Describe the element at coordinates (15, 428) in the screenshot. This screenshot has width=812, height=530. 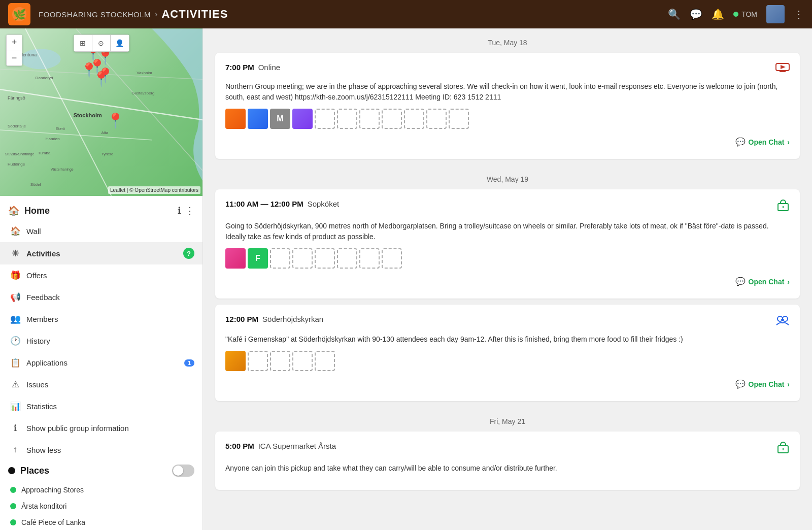
I see `show-public-icon: ℹ` at that location.